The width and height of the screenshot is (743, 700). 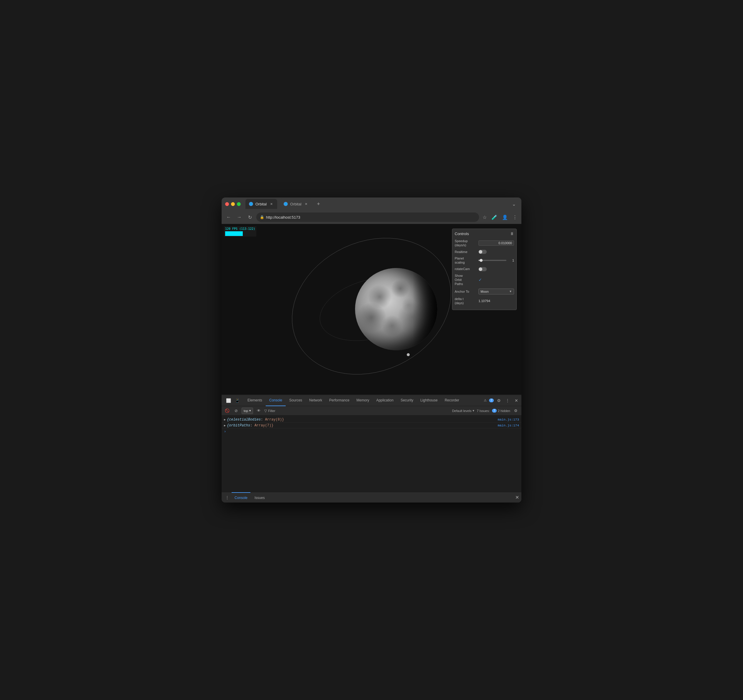 I want to click on tab-performance: Performance, so click(x=339, y=401).